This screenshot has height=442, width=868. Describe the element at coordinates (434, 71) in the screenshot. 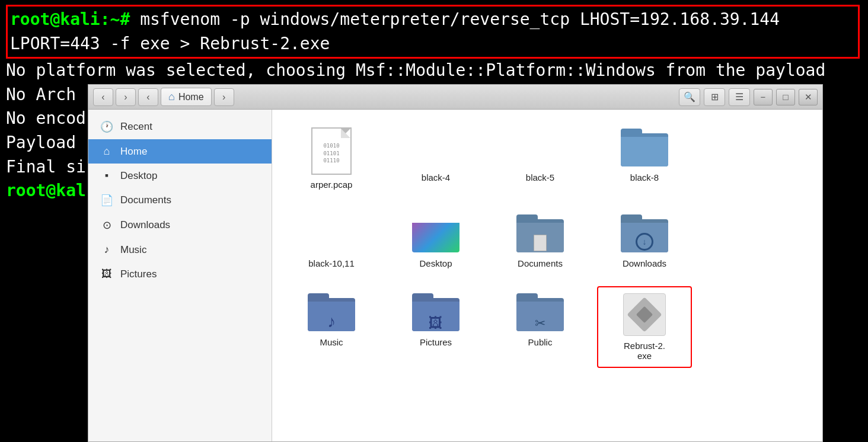

I see `terminal-info-line: No platform was selected, choosing Msf::…` at that location.